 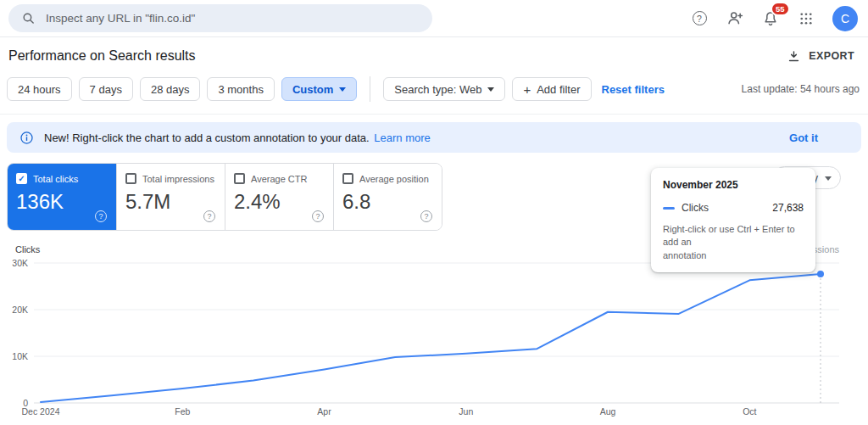 I want to click on add-user-button, so click(x=735, y=19).